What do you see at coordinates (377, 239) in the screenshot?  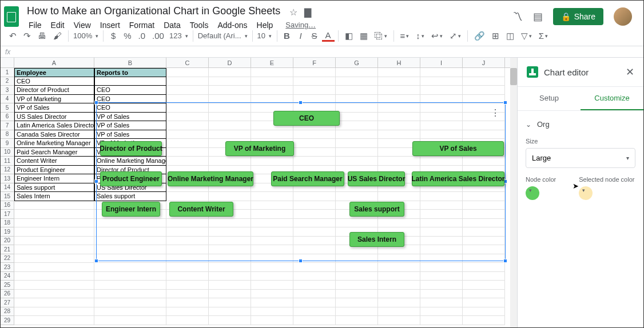 I see `org-node: Sales Intern` at bounding box center [377, 239].